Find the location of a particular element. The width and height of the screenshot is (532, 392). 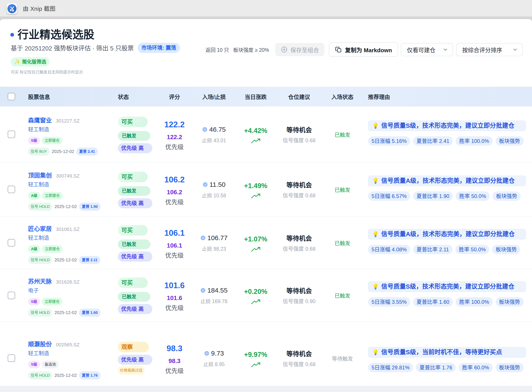

filter-select: 仅看可建仓 is located at coordinates (427, 50).